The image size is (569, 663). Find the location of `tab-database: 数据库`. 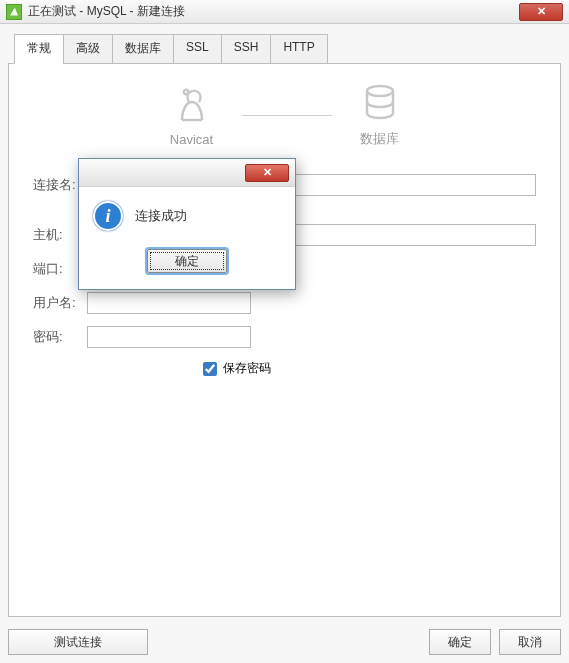

tab-database: 数据库 is located at coordinates (143, 49).